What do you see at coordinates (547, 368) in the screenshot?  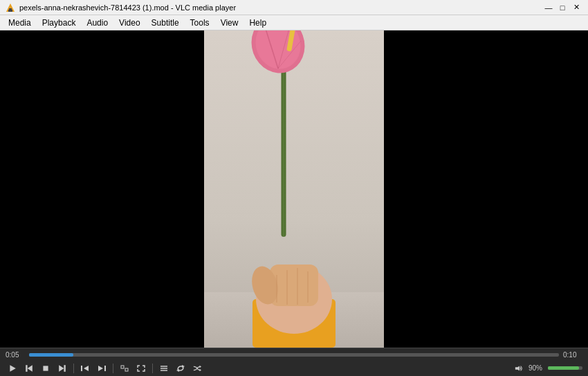 I see `volume-section: 90%` at bounding box center [547, 368].